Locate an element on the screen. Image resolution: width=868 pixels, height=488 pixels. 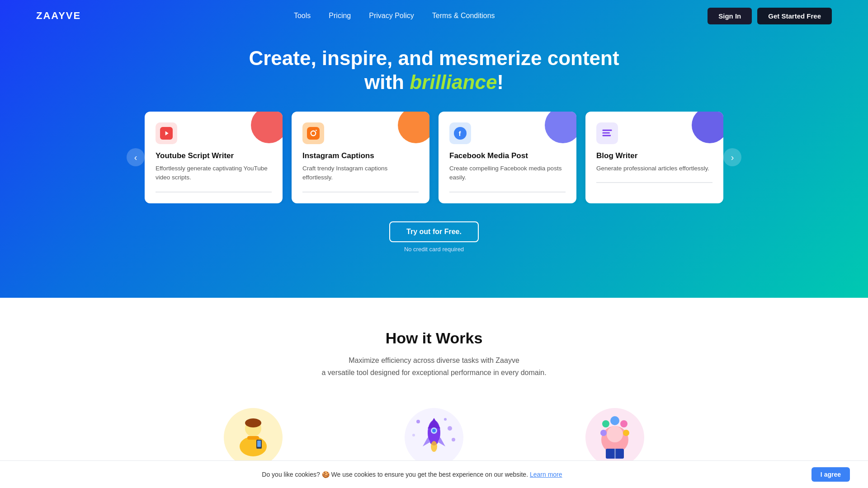
carousel-next-button: › is located at coordinates (732, 157).